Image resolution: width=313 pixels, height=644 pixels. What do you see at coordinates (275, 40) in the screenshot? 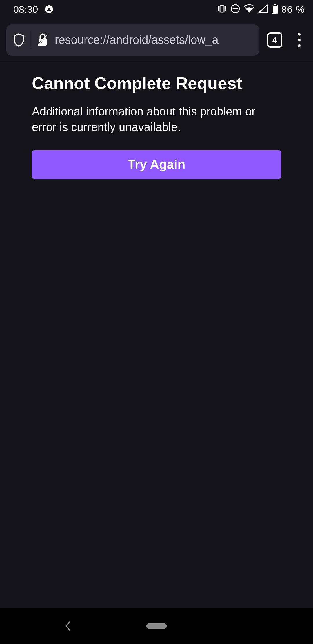
I see `tab-count-label: 4` at bounding box center [275, 40].